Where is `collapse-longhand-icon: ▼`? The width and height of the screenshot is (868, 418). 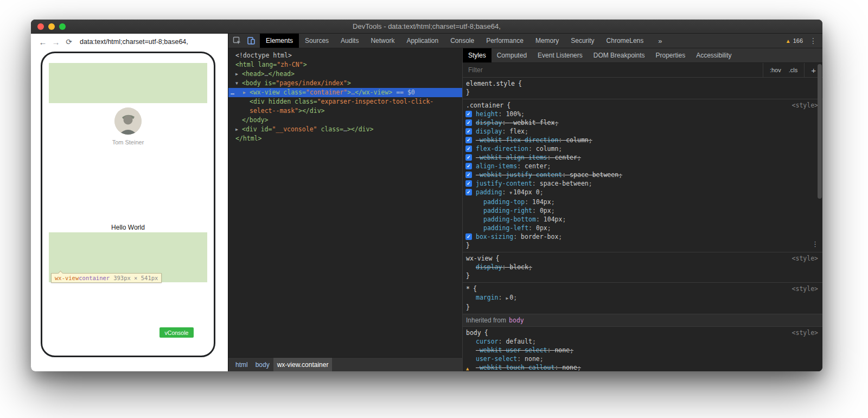
collapse-longhand-icon: ▼ is located at coordinates (511, 193).